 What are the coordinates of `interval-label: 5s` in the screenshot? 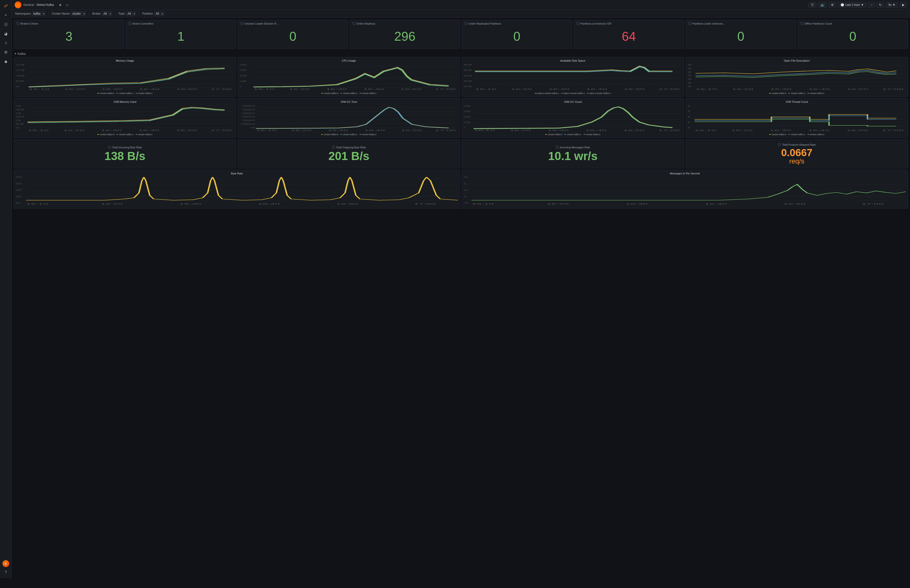 It's located at (890, 5).